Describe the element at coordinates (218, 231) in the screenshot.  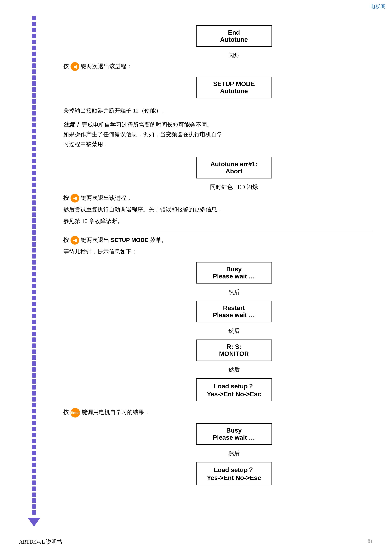
I see `separator-line` at that location.